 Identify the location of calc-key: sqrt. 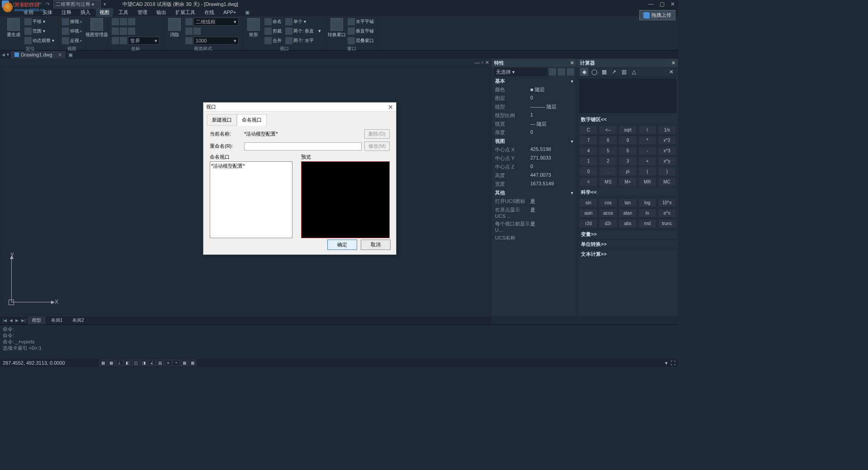
(627, 130).